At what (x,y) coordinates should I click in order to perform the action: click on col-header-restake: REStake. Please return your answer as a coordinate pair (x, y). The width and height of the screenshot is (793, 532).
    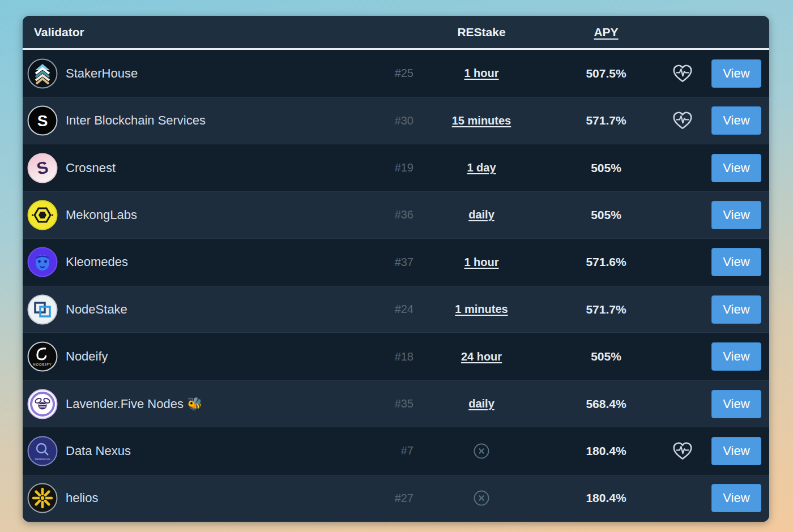
    Looking at the image, I should click on (481, 32).